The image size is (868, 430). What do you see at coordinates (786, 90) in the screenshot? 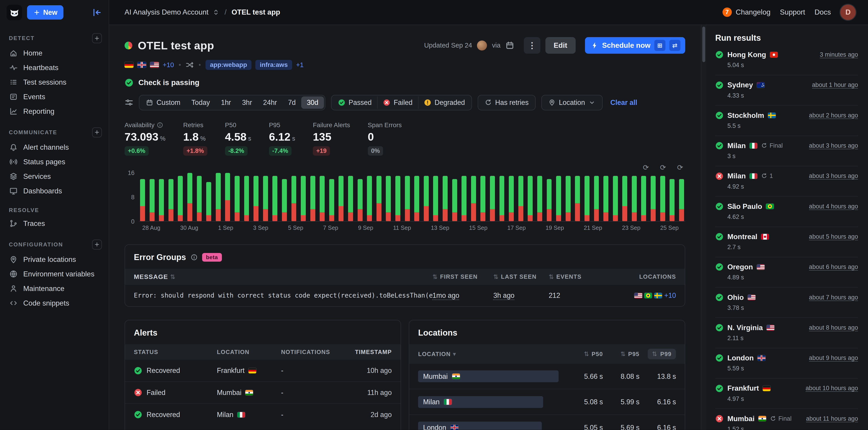
I see `run-result-item: Sydney about 1 hour ago 4.33 s` at bounding box center [786, 90].